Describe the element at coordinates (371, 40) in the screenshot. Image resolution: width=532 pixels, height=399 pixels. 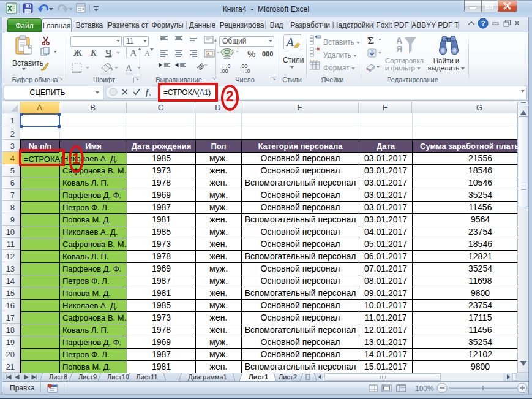
I see `svg-text: Σ` at that location.